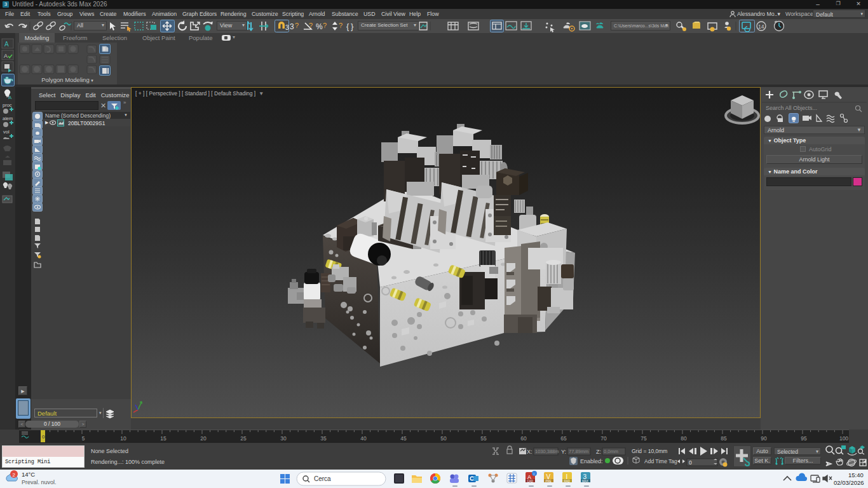  I want to click on svg-text: 02/03/2026, so click(849, 483).